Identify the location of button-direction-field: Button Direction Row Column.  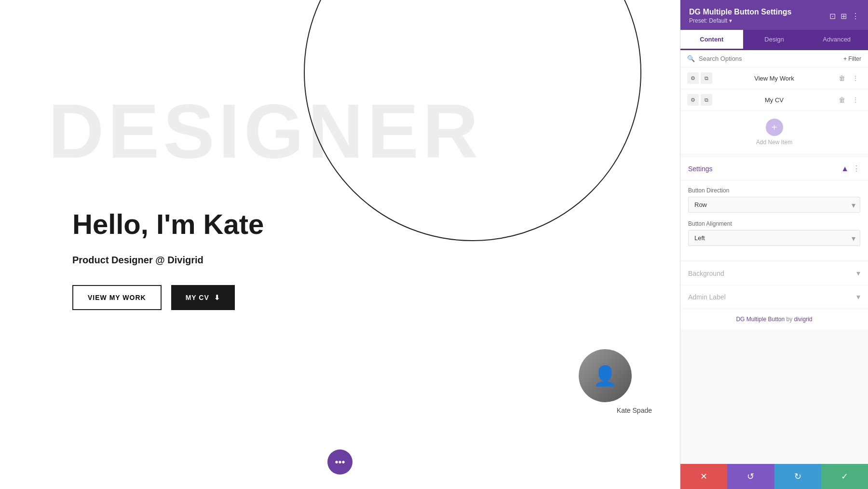
(774, 200).